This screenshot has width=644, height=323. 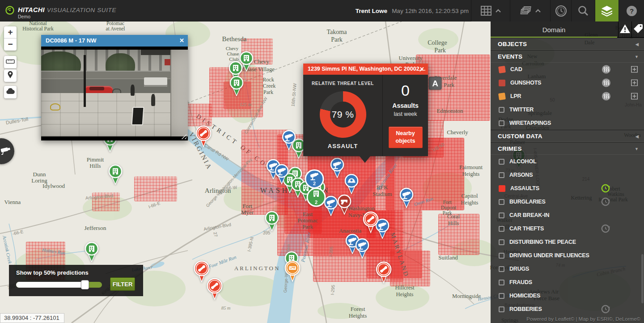 What do you see at coordinates (114, 88) in the screenshot?
I see `camera-feed-popup: DC0086 M - 17 NW ✕` at bounding box center [114, 88].